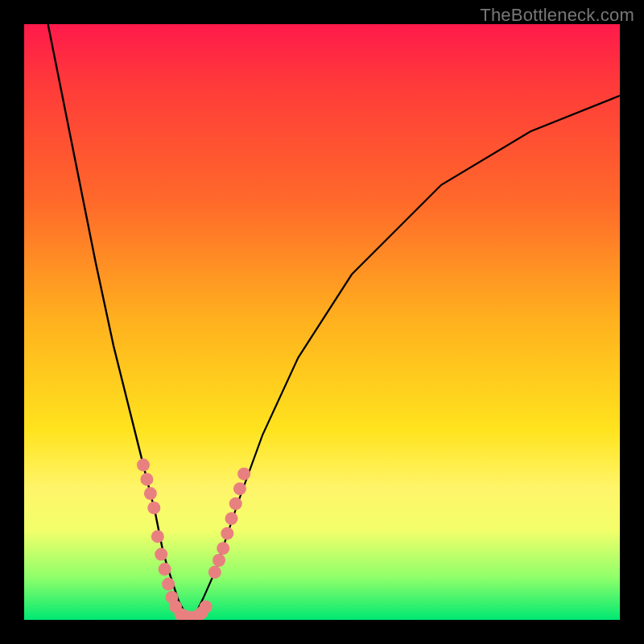 The width and height of the screenshot is (644, 644). I want to click on dots-right-branch, so click(229, 523).